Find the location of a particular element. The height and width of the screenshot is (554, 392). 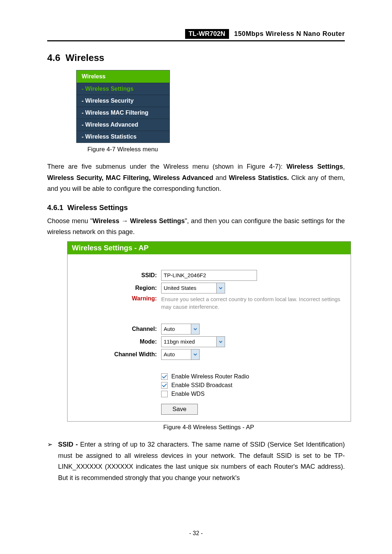

page-header: TL-WR702N 150Mbps Wireless N Nano Router is located at coordinates (196, 35).